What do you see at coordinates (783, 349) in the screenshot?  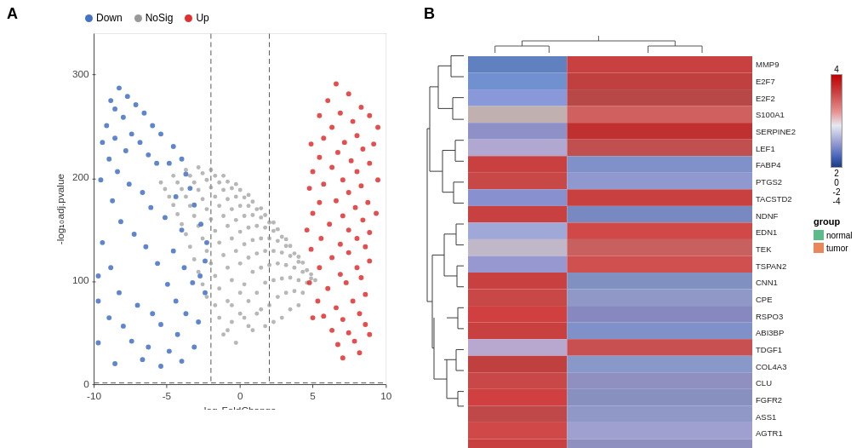 I see `gene-tdgf1: TDGF1` at bounding box center [783, 349].